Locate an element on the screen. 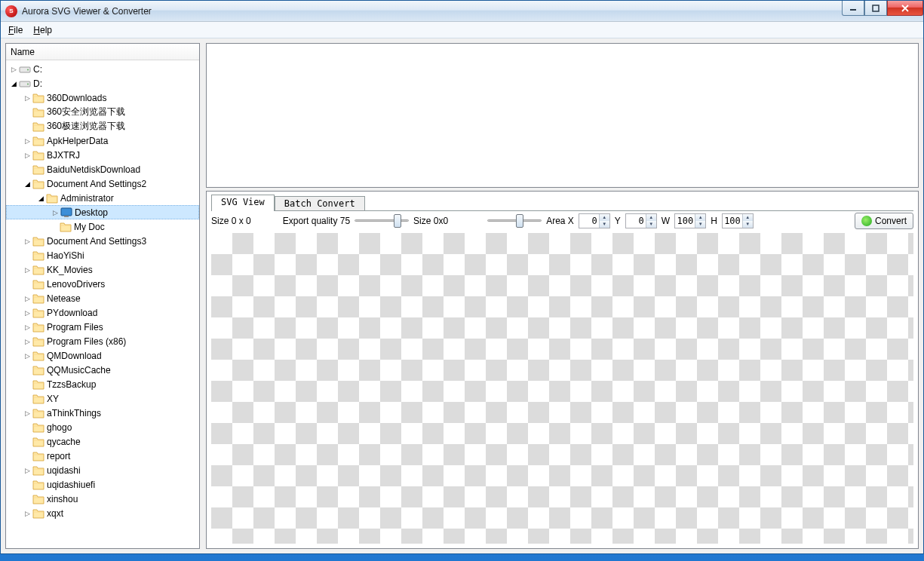  tree-item: ▷Program Files (x86) is located at coordinates (103, 341).